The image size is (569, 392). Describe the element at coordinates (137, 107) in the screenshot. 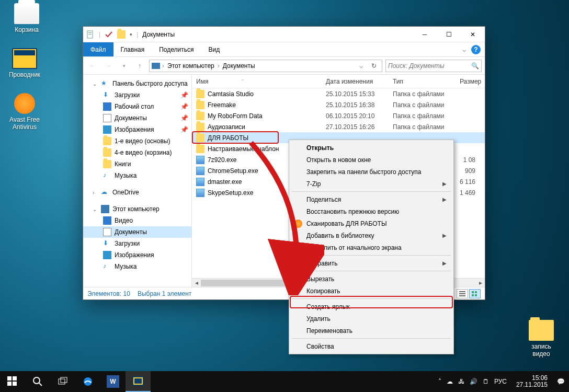

I see `nav-item-desktop: Рабочий стол📌` at that location.